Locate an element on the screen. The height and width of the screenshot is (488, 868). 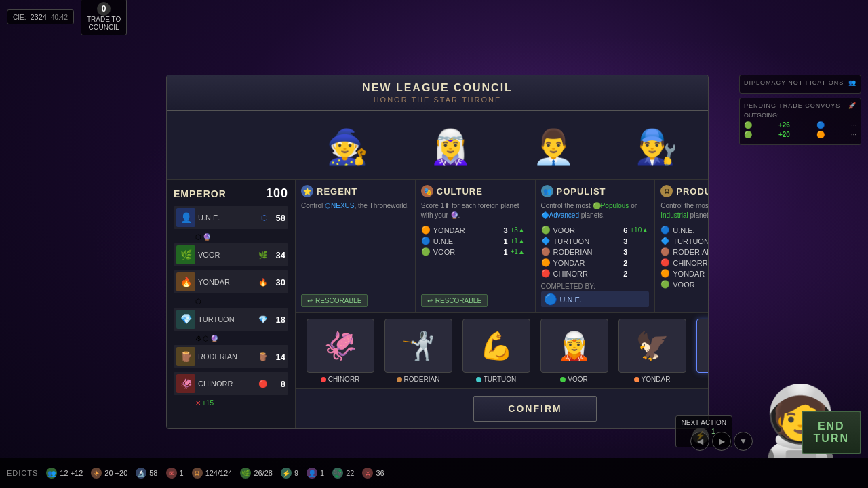
trade-section: PENDING TRADE CONVOYS 🚀 OUTGOING: 🟢 +26 … is located at coordinates (800, 121).